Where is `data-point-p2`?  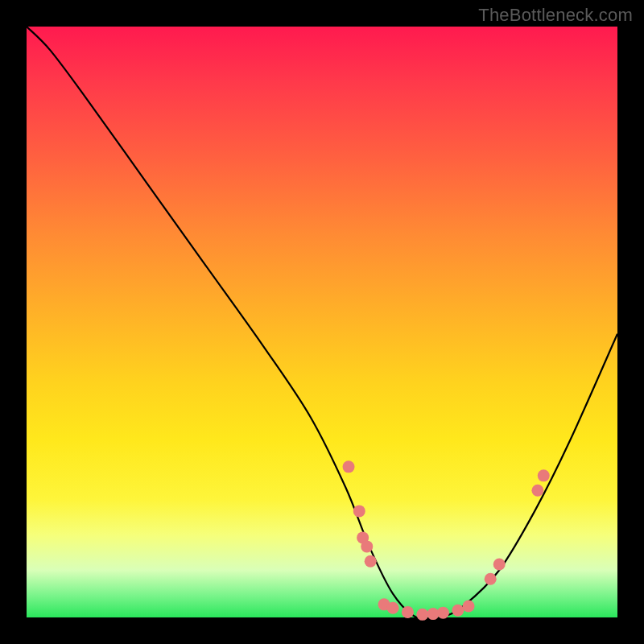 data-point-p2 is located at coordinates (359, 510).